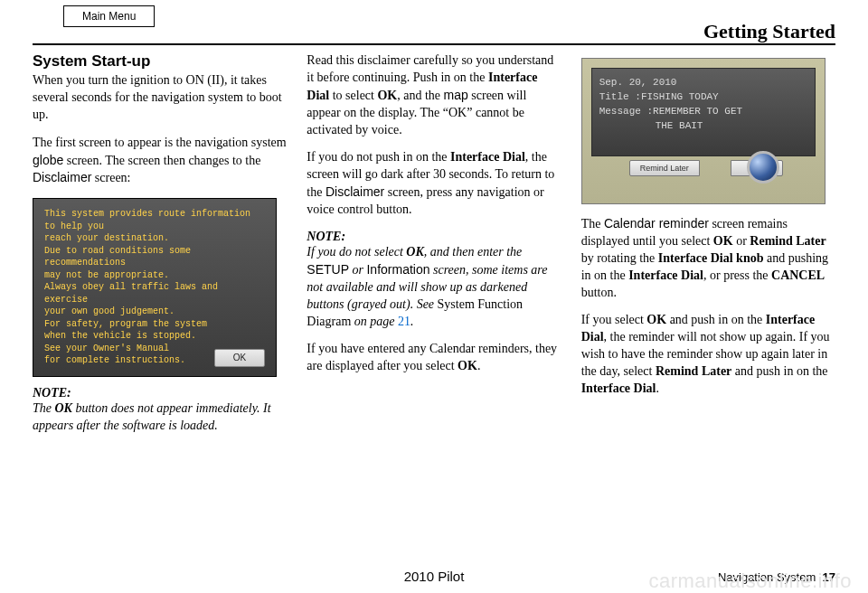 The image size is (868, 593). I want to click on paragraph: If you have entered any Calendar reminde…, so click(434, 358).